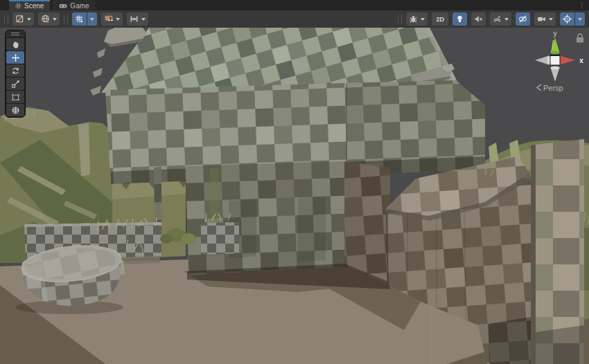 This screenshot has height=364, width=589. What do you see at coordinates (15, 57) in the screenshot?
I see `move-tool-button` at bounding box center [15, 57].